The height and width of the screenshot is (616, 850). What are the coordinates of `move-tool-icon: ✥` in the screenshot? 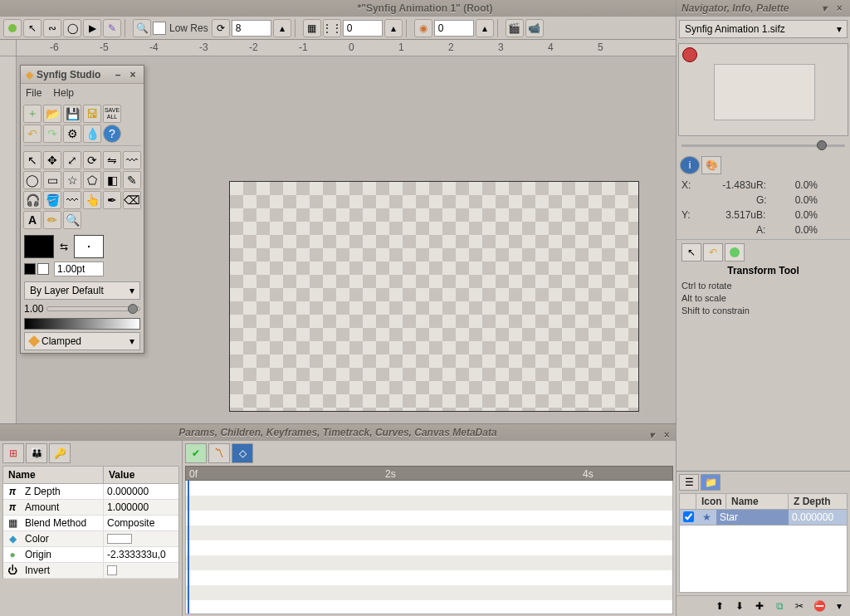 It's located at (52, 160).